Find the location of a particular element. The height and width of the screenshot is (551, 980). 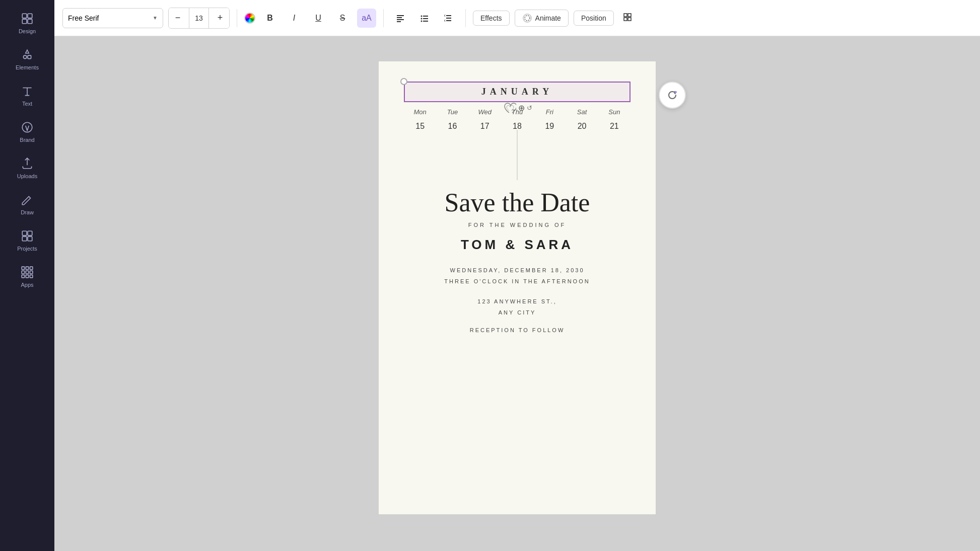

calendar-row-1: 15 16 17 ⊕ ↺ is located at coordinates (517, 126).